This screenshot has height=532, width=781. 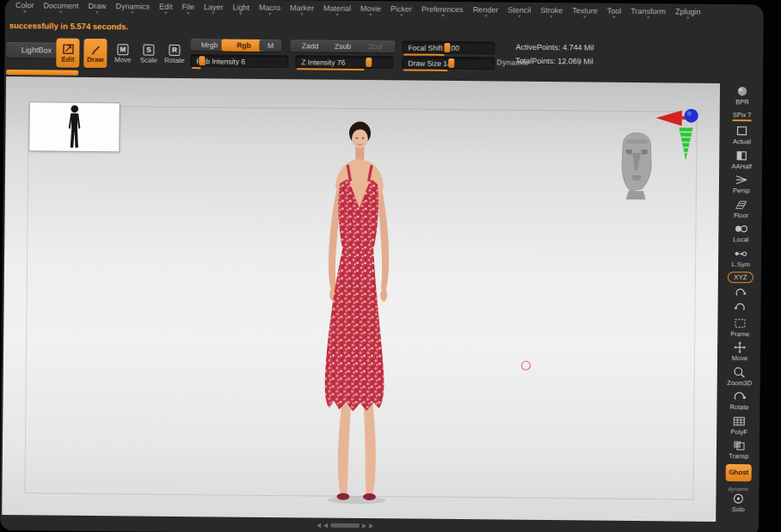 I want to click on model-3d-woman, so click(x=358, y=312).